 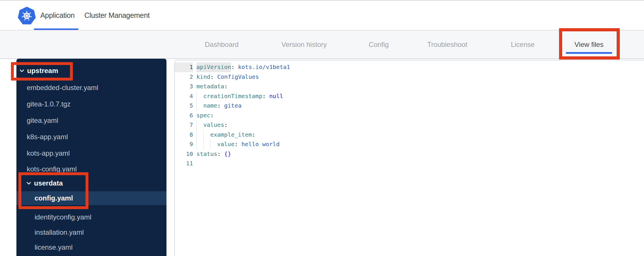 I want to click on line-number: 8, so click(x=184, y=135).